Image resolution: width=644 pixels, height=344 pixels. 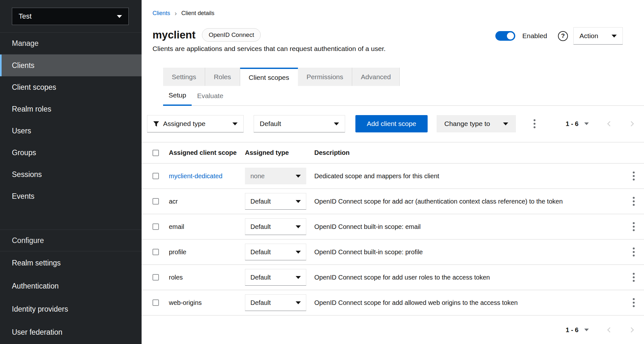 I want to click on sidebar-item-events: Events, so click(x=71, y=196).